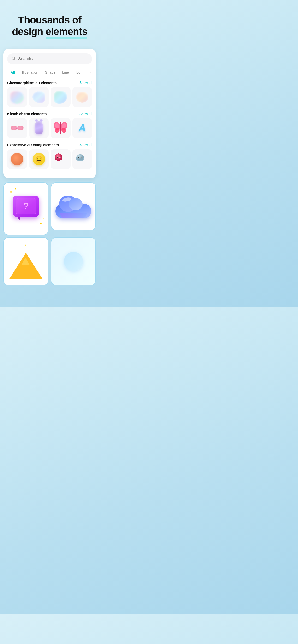 This screenshot has width=298, height=644. Describe the element at coordinates (73, 206) in the screenshot. I see `cloud-3d-art` at that location.